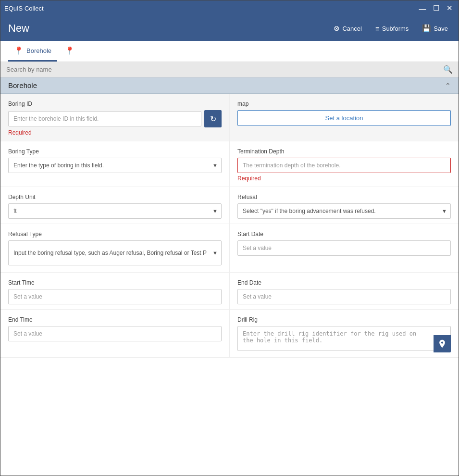 The height and width of the screenshot is (476, 459). Describe the element at coordinates (344, 205) in the screenshot. I see `field-refusal: Refusal Select "yes" if the boring advan…` at that location.